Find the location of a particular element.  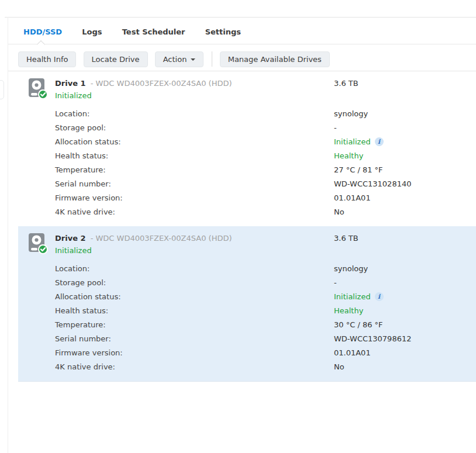

action-button-label: Action is located at coordinates (175, 60).